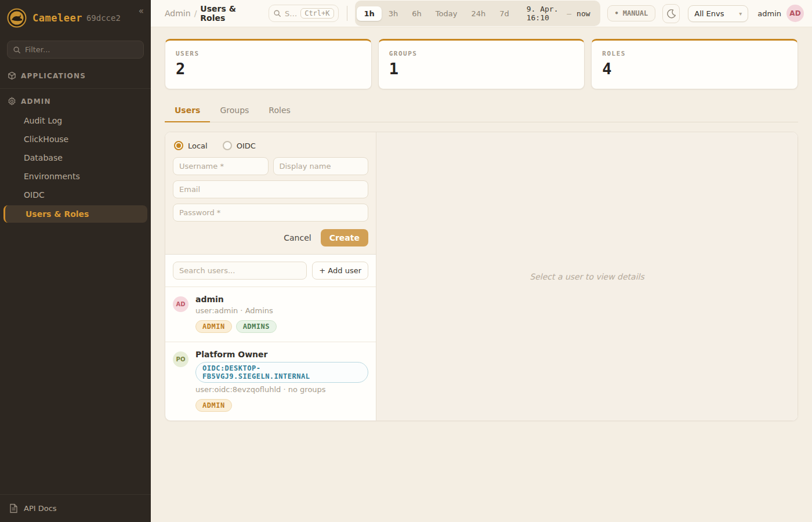 The image size is (812, 522). Describe the element at coordinates (477, 13) in the screenshot. I see `time-range-selector: 1h 3h 6h Today 24h 7d 9. Apr. 16:10 — no…` at that location.